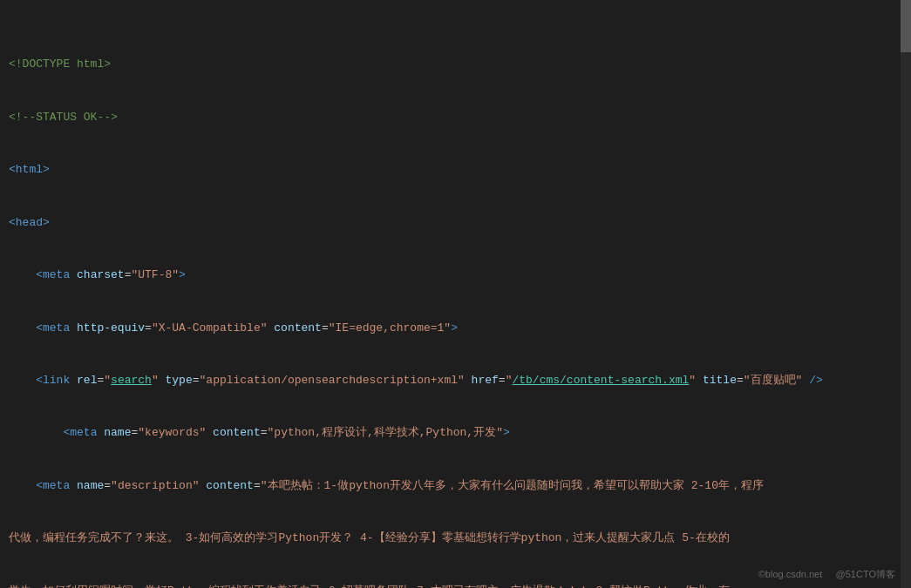 The width and height of the screenshot is (911, 588). What do you see at coordinates (453, 538) in the screenshot?
I see `line-10: 代做，编程任务完成不了？来这。 3-如何高效的学习Python开发？ 4-【经验…` at bounding box center [453, 538].